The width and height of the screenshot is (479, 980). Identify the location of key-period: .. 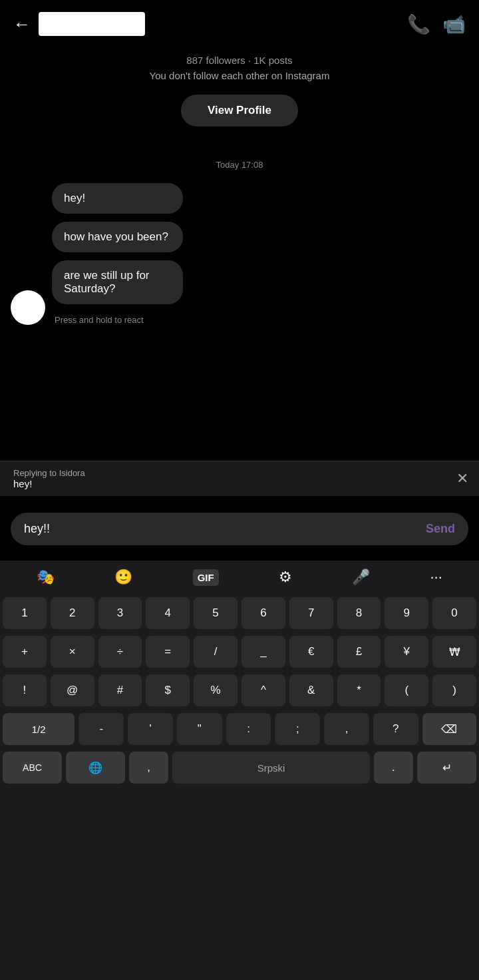
(394, 768).